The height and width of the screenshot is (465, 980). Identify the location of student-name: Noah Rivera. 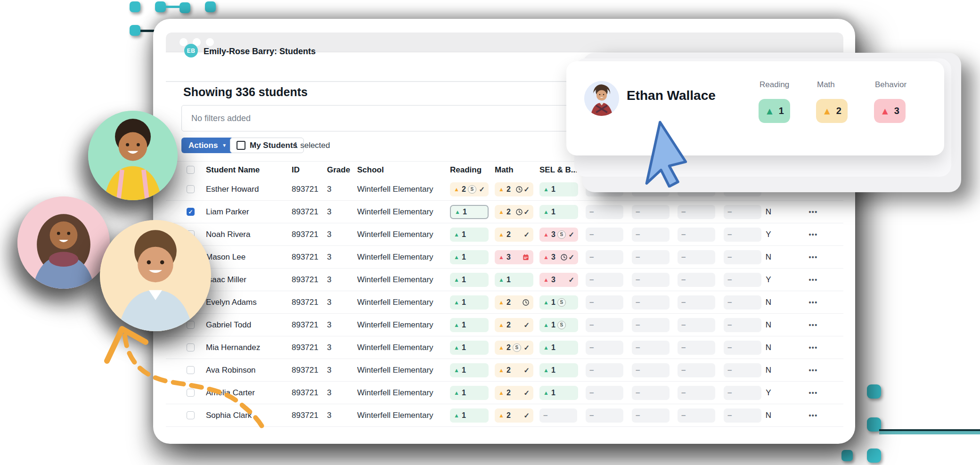
(228, 235).